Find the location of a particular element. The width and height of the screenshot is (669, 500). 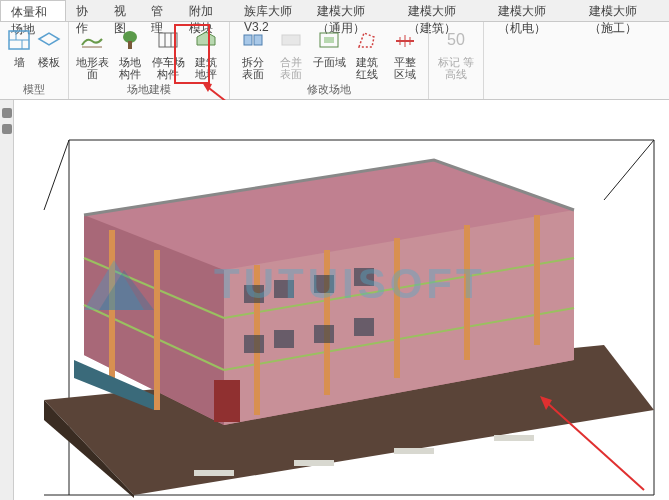

tab-massing-site: 体量和场地 is located at coordinates (33, 10).